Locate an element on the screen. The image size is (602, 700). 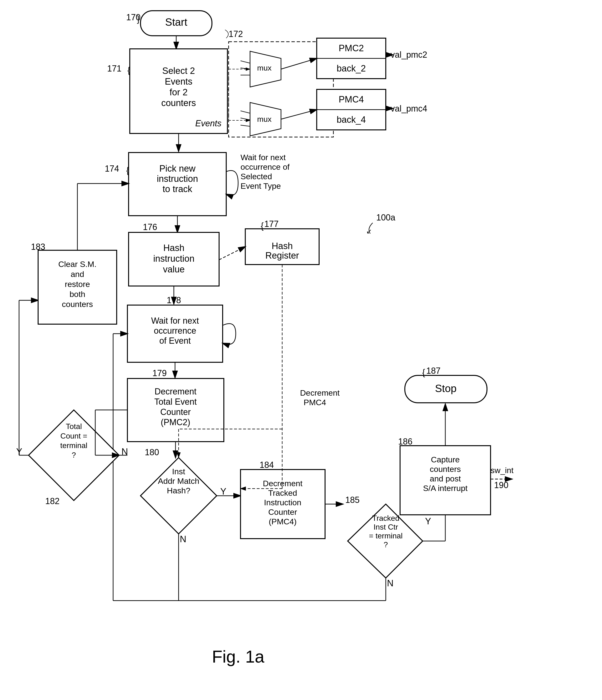
svg-text: Stop is located at coordinates (446, 389).